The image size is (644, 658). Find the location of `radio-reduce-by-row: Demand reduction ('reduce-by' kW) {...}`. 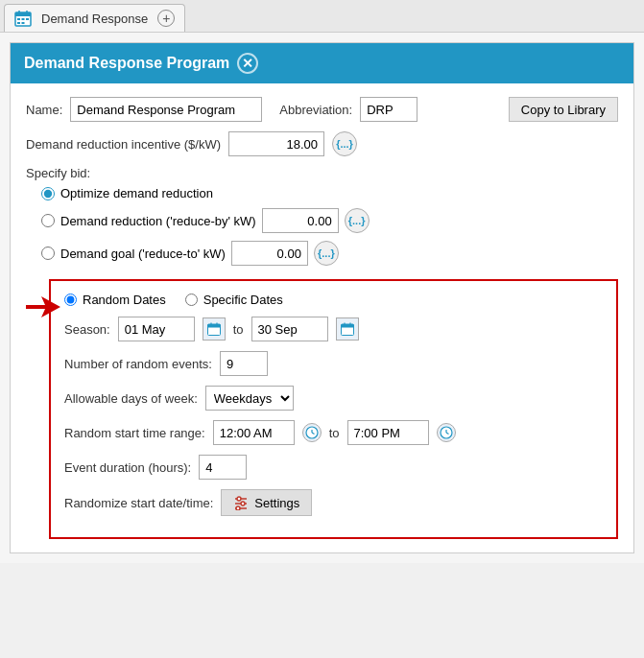

radio-reduce-by-row: Demand reduction ('reduce-by' kW) {...} is located at coordinates (322, 221).